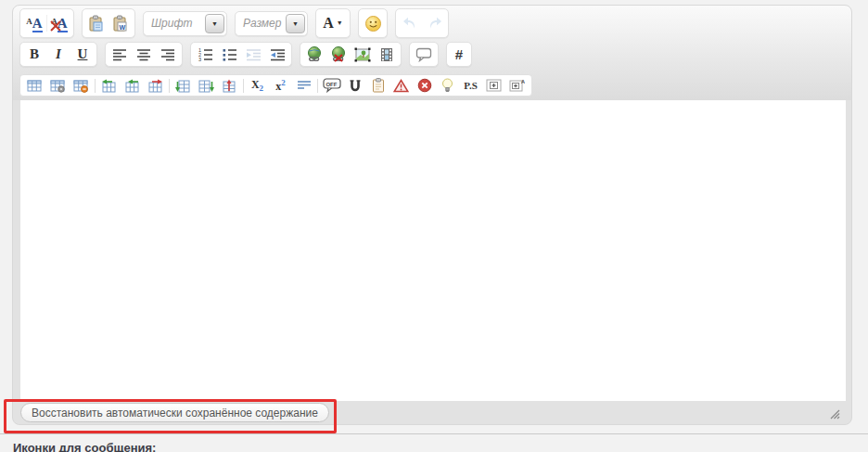  I want to click on unordered-list-button, so click(229, 54).